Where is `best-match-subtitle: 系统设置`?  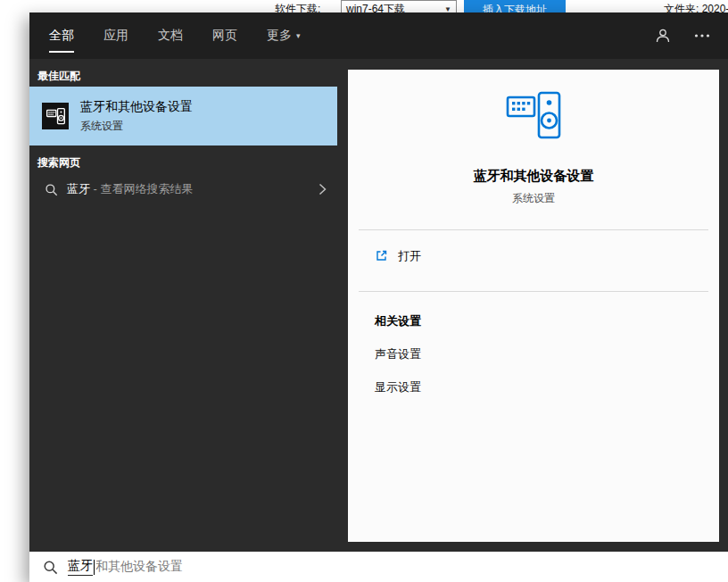
best-match-subtitle: 系统设置 is located at coordinates (136, 127).